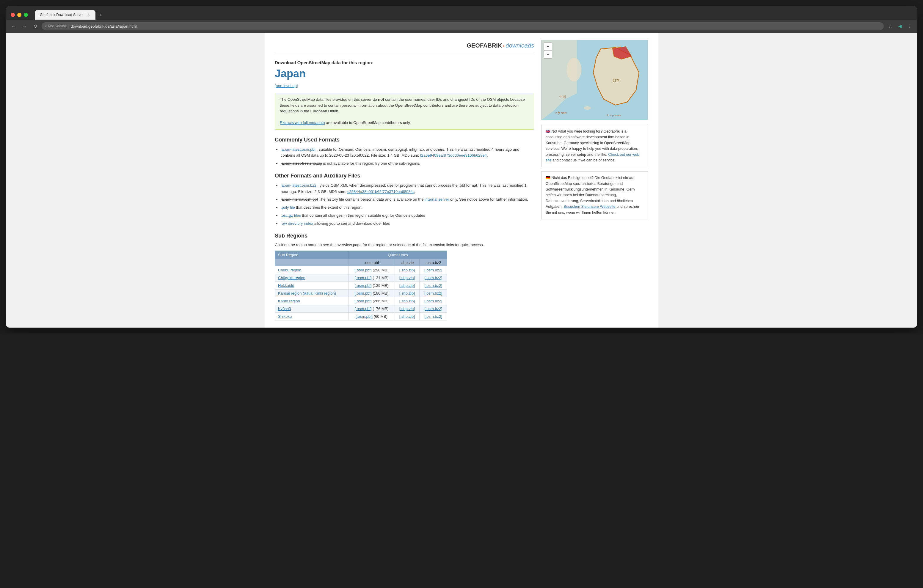  Describe the element at coordinates (437, 199) in the screenshot. I see `internal-server-link: internal server` at that location.